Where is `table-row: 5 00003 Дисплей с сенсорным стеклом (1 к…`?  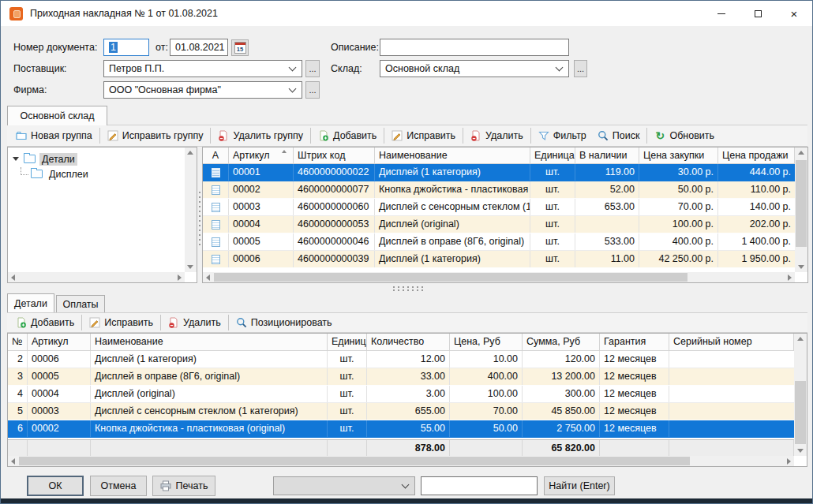
table-row: 5 00003 Дисплей с сенсорным стеклом (1 к… is located at coordinates (401, 412).